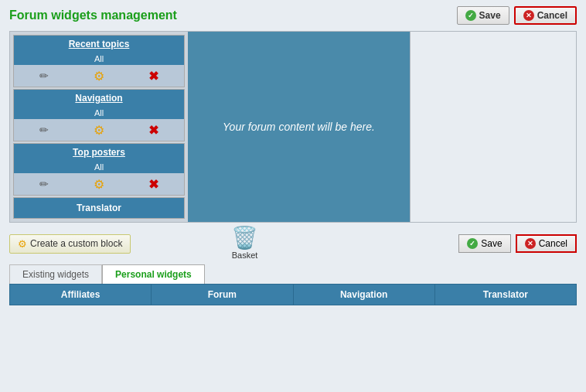 The image size is (586, 392). I want to click on create-custom-button: ⚙ Create a custom block, so click(70, 244).